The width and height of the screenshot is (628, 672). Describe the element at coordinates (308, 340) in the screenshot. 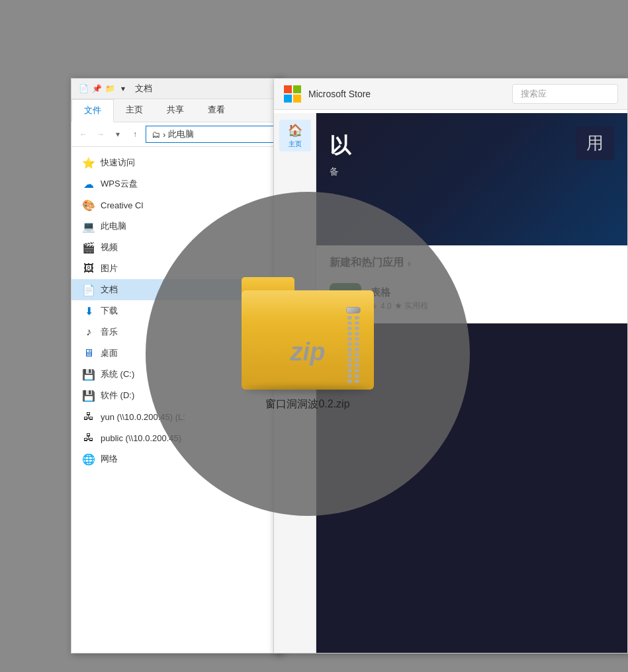

I see `folder-body: zip` at that location.